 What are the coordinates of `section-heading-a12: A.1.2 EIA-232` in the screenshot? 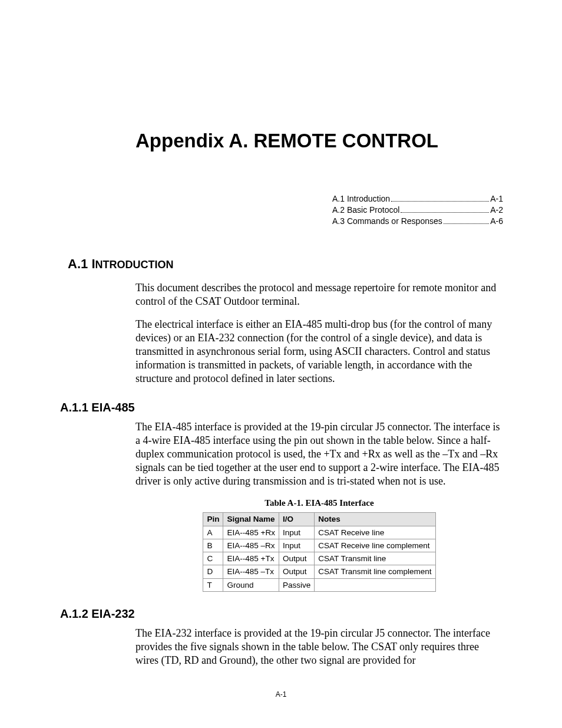 It's located at (282, 614).